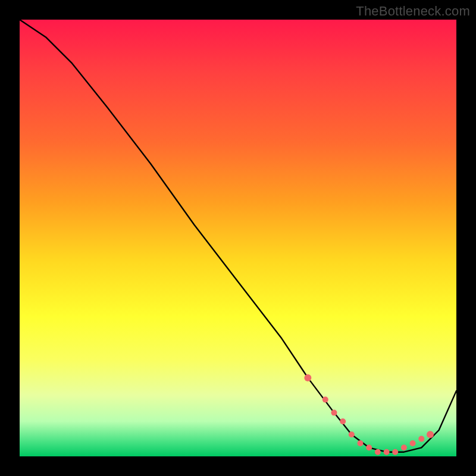 Image resolution: width=476 pixels, height=476 pixels. Describe the element at coordinates (369, 415) in the screenshot. I see `flat-region-markers` at that location.